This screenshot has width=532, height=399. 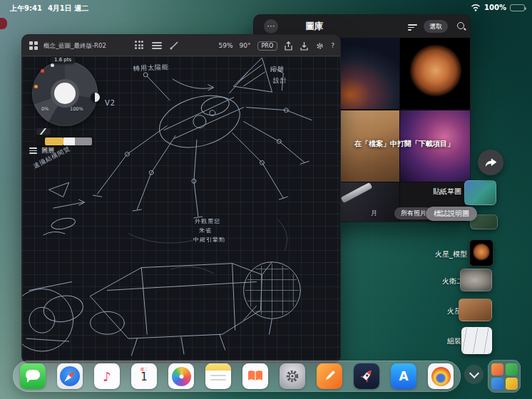 I want to click on active-tool-chip, so click(x=44, y=131).